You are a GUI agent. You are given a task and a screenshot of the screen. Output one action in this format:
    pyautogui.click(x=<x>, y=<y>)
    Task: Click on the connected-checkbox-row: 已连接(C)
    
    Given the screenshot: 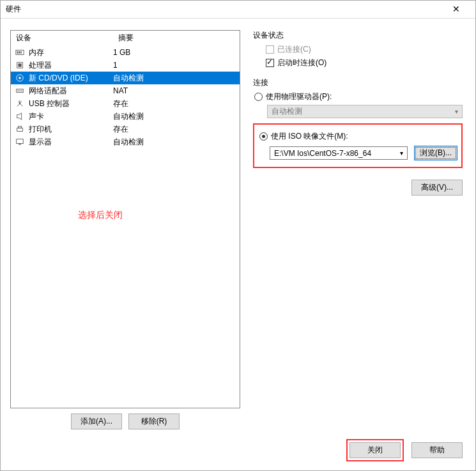 What is the action you would take?
    pyautogui.click(x=364, y=50)
    